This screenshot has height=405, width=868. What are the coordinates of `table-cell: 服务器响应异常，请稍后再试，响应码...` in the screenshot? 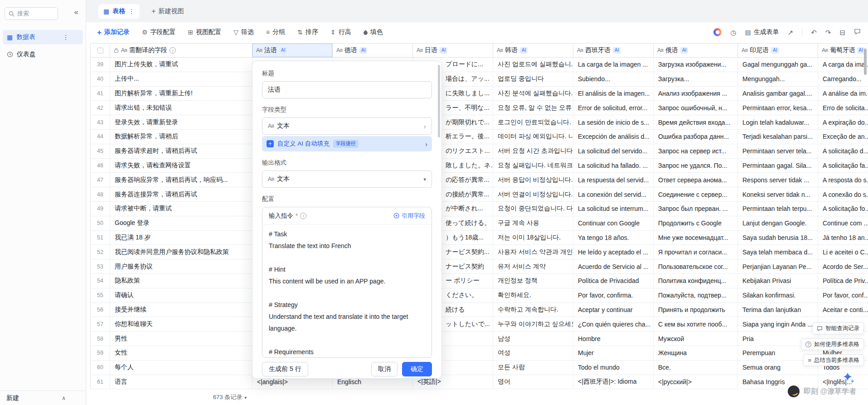 It's located at (181, 180).